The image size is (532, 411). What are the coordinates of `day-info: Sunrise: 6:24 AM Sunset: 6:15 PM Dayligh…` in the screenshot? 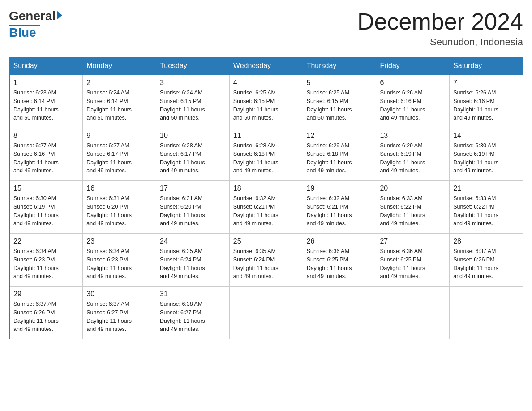 It's located at (193, 106).